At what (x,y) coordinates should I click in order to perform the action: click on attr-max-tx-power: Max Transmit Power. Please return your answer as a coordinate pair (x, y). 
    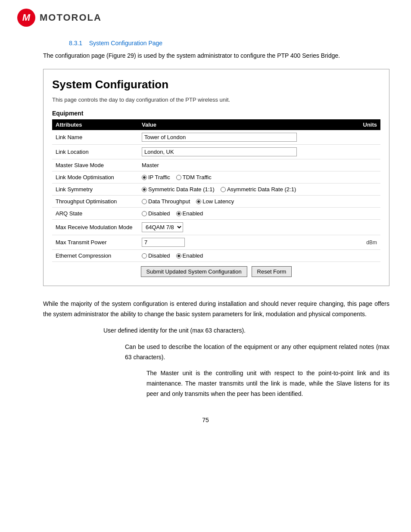
    Looking at the image, I should click on (95, 243).